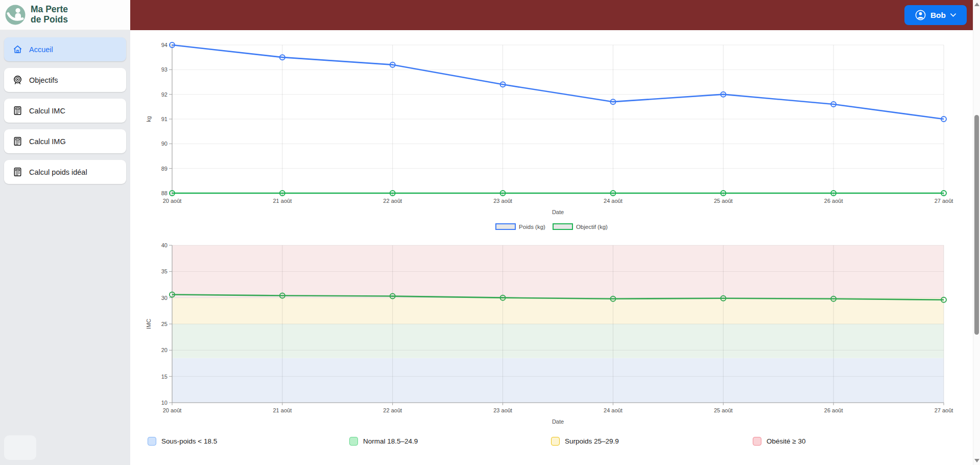 The height and width of the screenshot is (465, 980). I want to click on legend-item-poids: Poids (kg), so click(520, 227).